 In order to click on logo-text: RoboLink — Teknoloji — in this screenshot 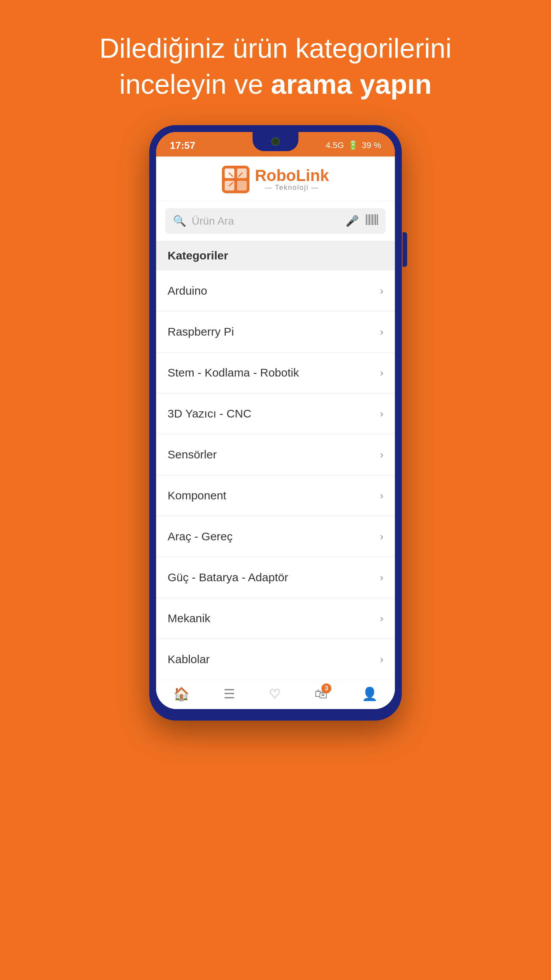, I will do `click(292, 180)`.